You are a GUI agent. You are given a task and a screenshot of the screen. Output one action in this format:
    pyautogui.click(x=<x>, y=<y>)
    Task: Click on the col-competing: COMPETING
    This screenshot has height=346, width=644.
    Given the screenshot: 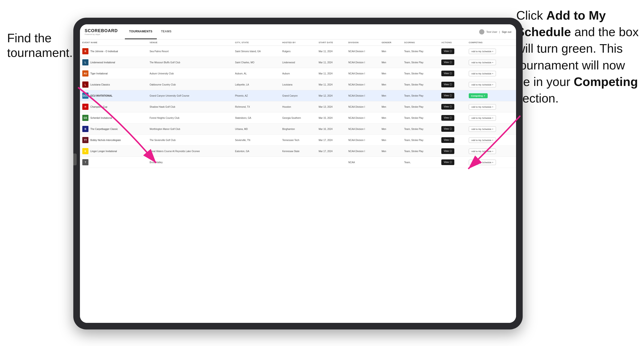 What is the action you would take?
    pyautogui.click(x=491, y=43)
    